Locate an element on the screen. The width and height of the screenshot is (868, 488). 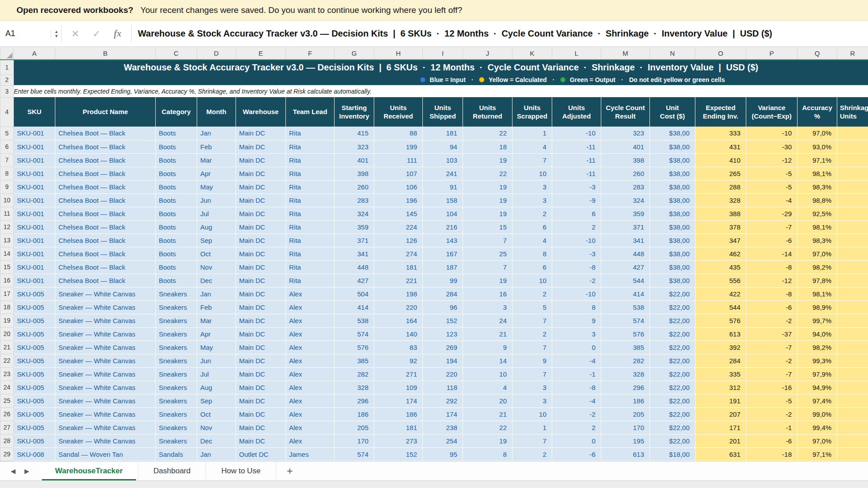
cell: 283 is located at coordinates (354, 200).